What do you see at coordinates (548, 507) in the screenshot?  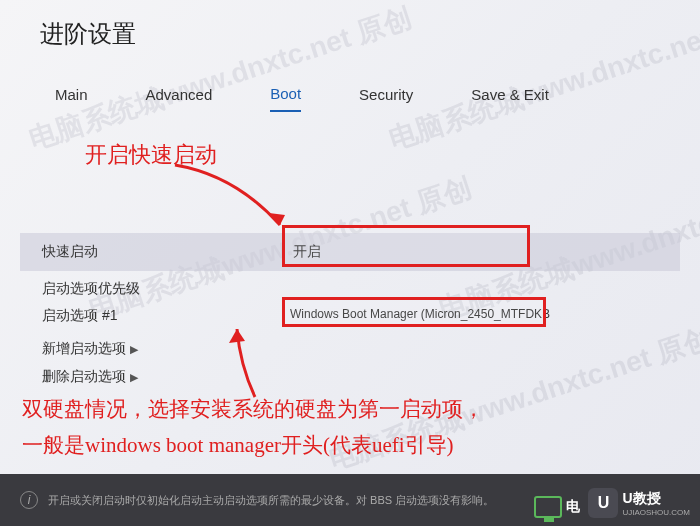 I see `monitor-icon` at bounding box center [548, 507].